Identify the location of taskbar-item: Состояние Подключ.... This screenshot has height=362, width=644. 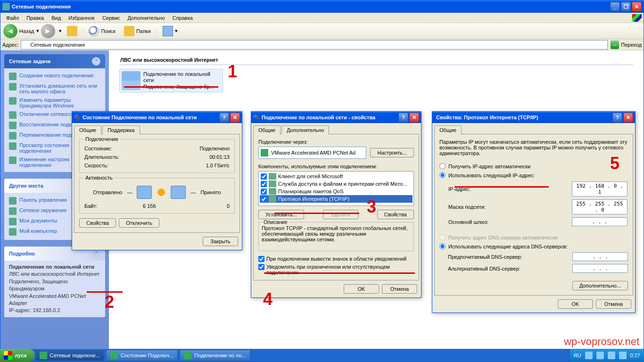
(142, 355).